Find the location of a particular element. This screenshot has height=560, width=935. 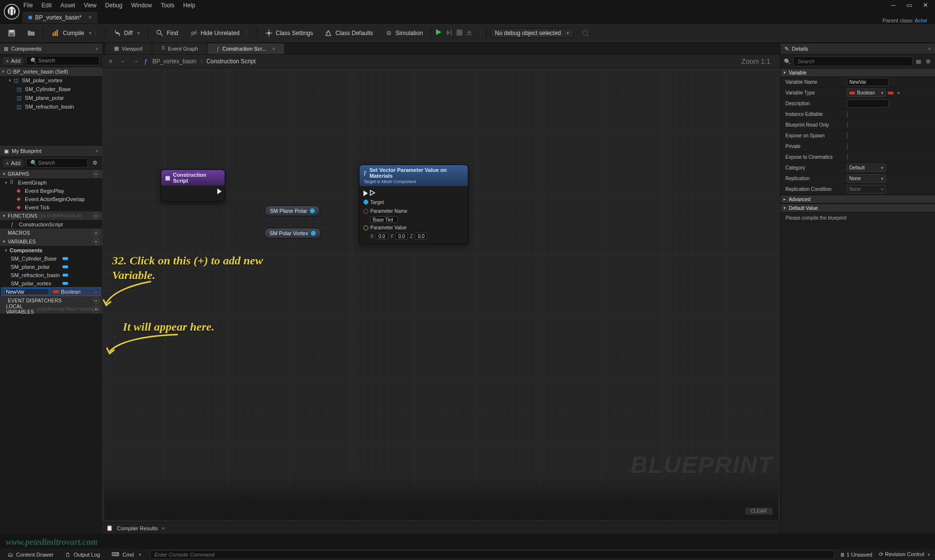

cmd-button: ⌨Cmd▾ is located at coordinates (126, 554).